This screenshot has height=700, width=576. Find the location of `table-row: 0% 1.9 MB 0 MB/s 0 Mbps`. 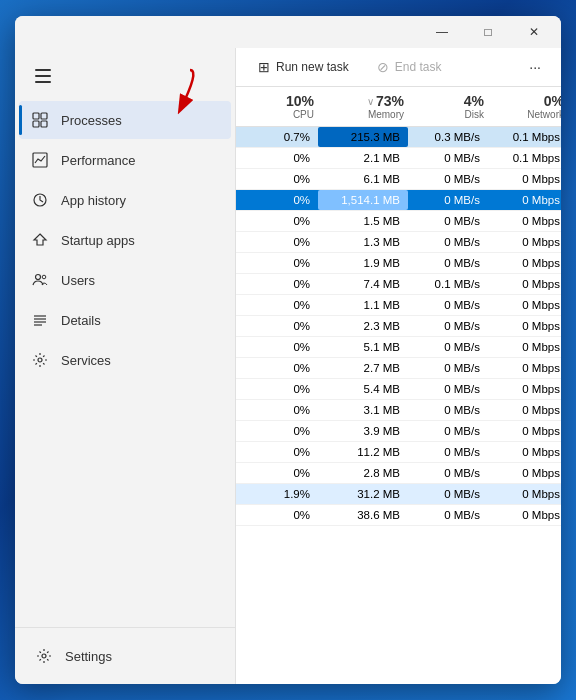

table-row: 0% 1.9 MB 0 MB/s 0 Mbps is located at coordinates (398, 264).